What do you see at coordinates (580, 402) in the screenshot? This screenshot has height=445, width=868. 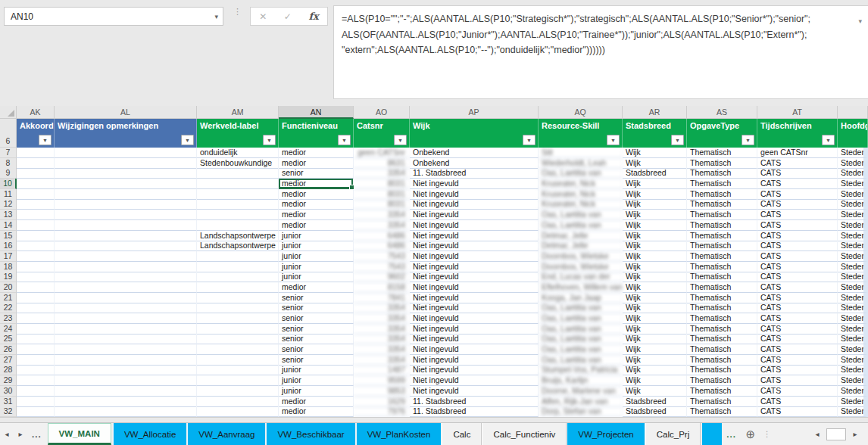 I see `cell-res: Alfen, Rijk-Jan van` at bounding box center [580, 402].